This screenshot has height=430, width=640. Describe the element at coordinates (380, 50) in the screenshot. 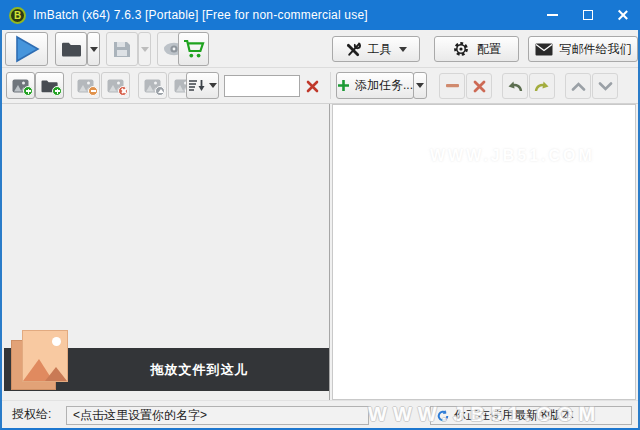

I see `tools-label: 工具` at that location.